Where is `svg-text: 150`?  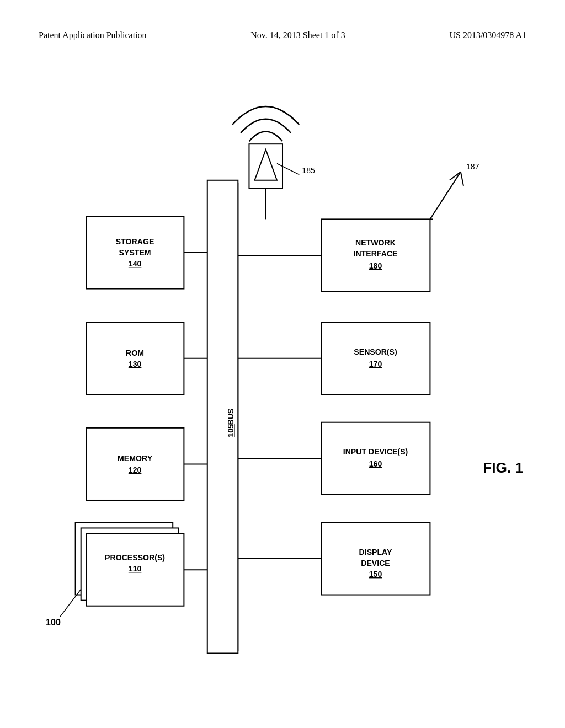
svg-text: 150 is located at coordinates (376, 574).